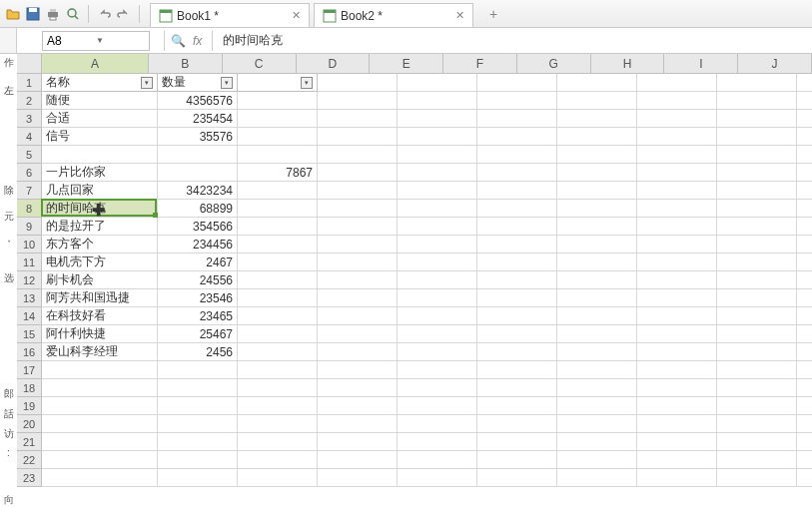  Describe the element at coordinates (186, 64) in the screenshot. I see `column-header: B` at that location.